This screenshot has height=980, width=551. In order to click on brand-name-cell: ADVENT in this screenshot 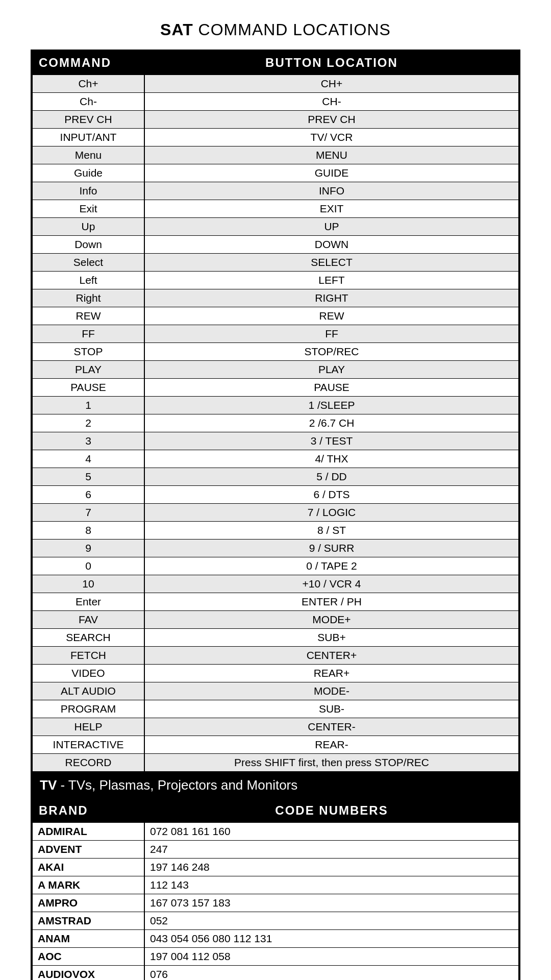, I will do `click(88, 849)`.